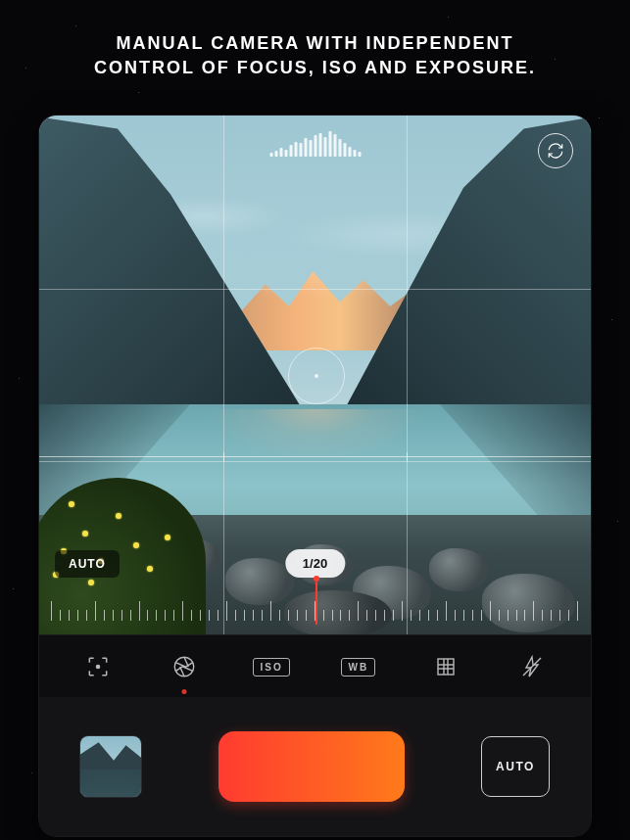 Image resolution: width=630 pixels, height=840 pixels. I want to click on iso-label: ISO, so click(270, 668).